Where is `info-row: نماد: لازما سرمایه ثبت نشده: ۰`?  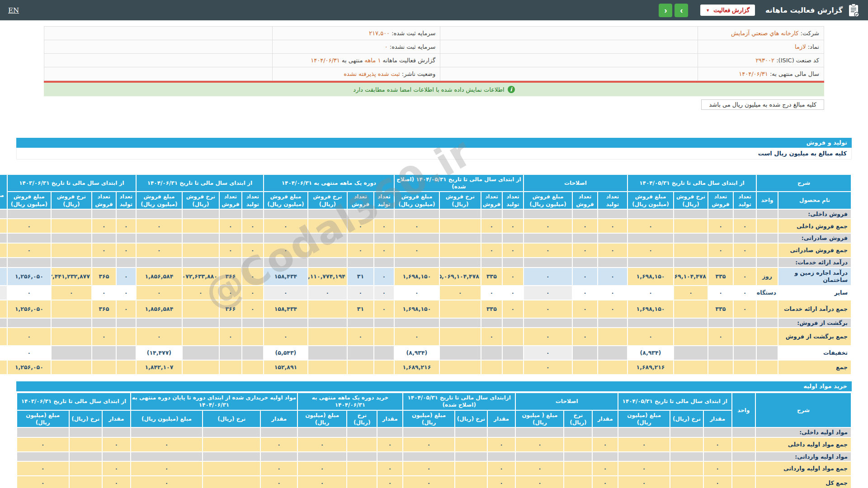
info-row: نماد: لازما سرمایه ثبت نشده: ۰ is located at coordinates (434, 47).